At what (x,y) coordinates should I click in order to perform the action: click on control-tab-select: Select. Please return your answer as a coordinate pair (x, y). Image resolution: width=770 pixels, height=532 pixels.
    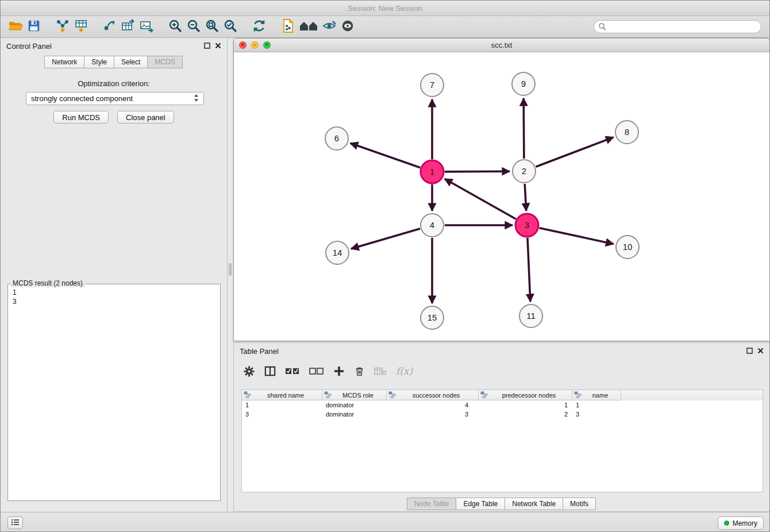
    Looking at the image, I should click on (131, 62).